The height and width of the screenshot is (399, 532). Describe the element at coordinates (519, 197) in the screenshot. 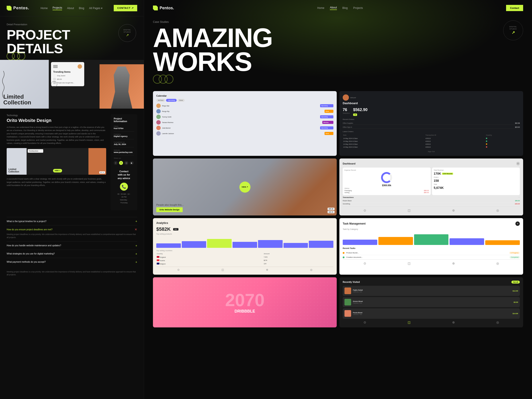

I see `transactions-arrow: →` at that location.